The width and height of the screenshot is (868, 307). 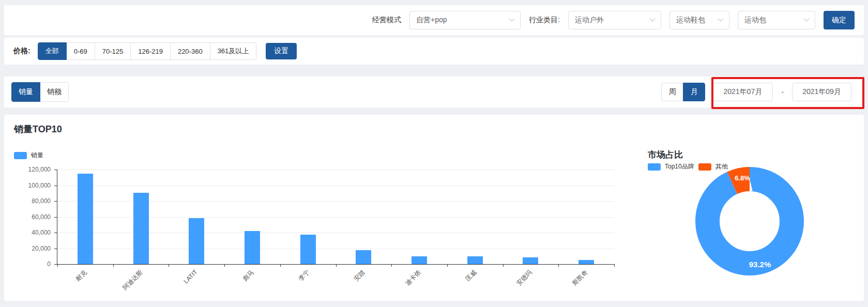 I want to click on period-tab-0: 周, so click(x=672, y=92).